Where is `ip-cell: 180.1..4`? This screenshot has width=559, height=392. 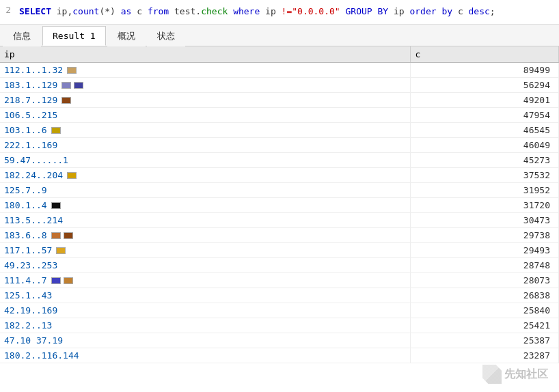 ip-cell: 180.1..4 is located at coordinates (205, 205).